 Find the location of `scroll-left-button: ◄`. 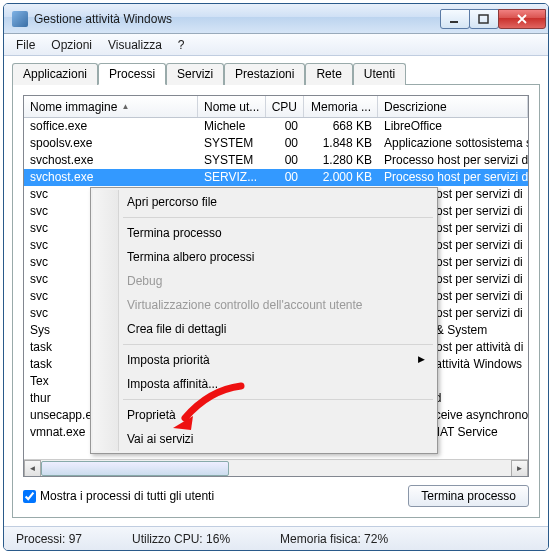

scroll-left-button: ◄ is located at coordinates (32, 468).